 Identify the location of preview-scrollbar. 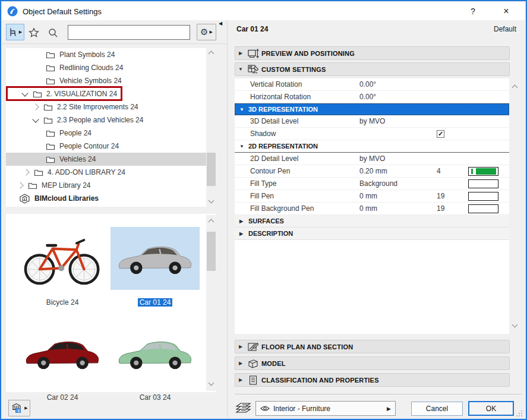
(212, 303).